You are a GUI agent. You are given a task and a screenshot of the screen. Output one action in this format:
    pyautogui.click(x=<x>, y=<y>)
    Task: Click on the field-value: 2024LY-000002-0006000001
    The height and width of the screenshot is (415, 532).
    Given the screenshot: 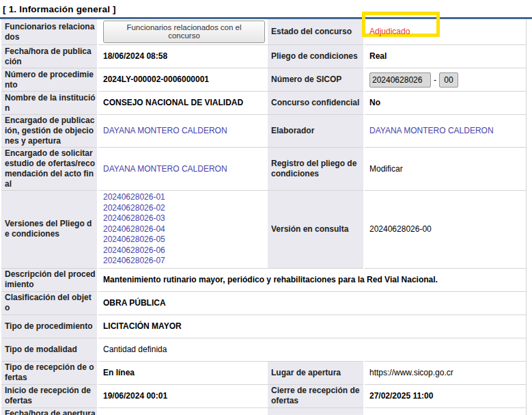 What is the action you would take?
    pyautogui.click(x=183, y=80)
    